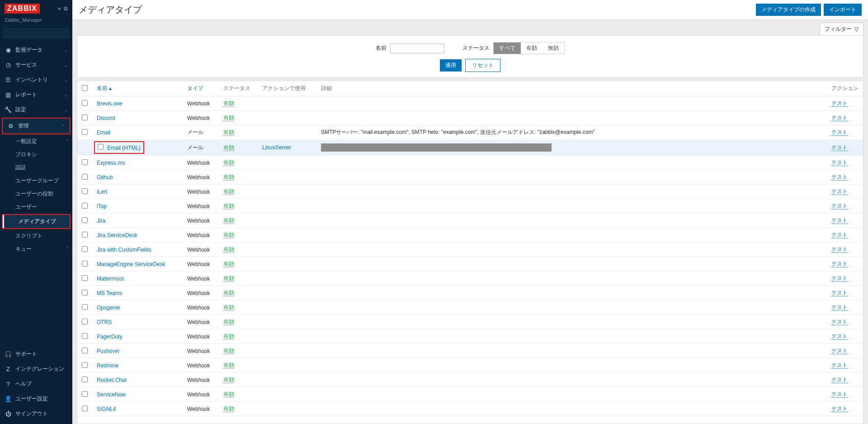  What do you see at coordinates (101, 221) in the screenshot?
I see `mediatype-link: Jira` at bounding box center [101, 221].